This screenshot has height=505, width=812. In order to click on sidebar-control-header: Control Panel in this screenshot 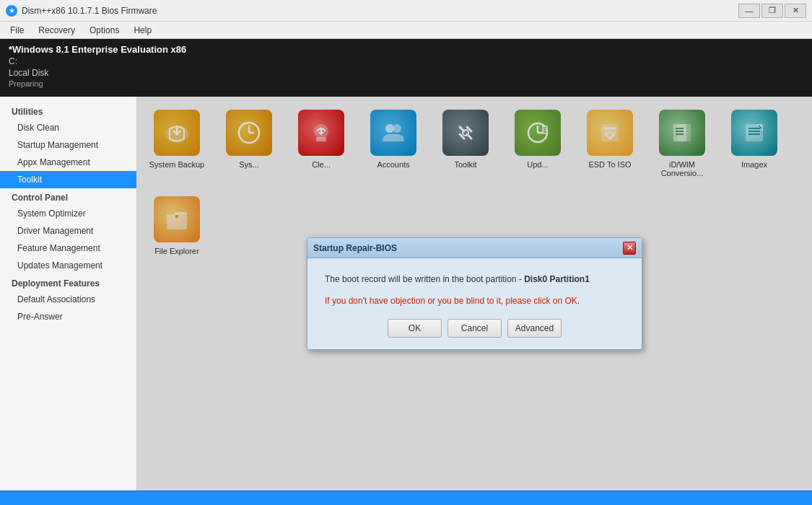, I will do `click(68, 196)`.